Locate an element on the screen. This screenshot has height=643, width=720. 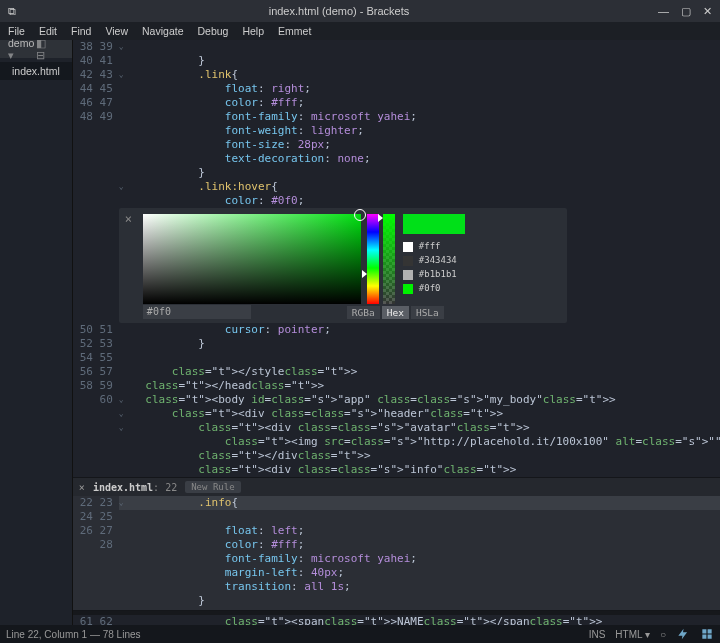
file-item: index.html is located at coordinates (36, 71).